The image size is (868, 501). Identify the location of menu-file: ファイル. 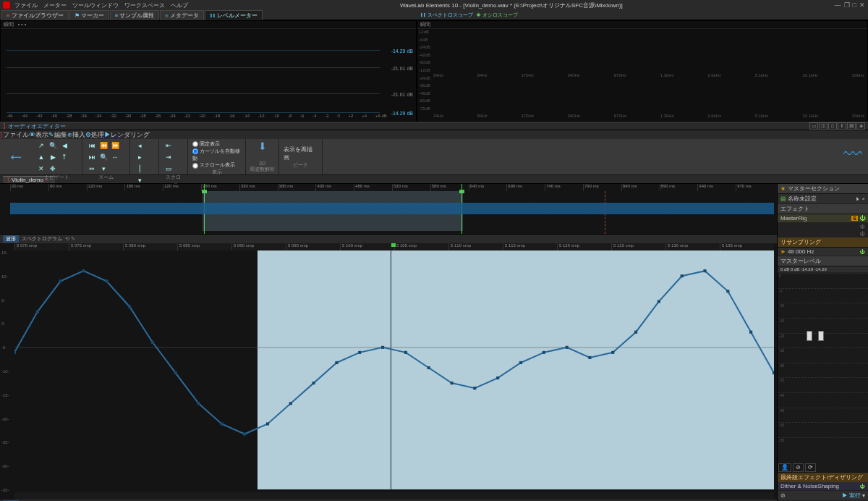
(26, 6).